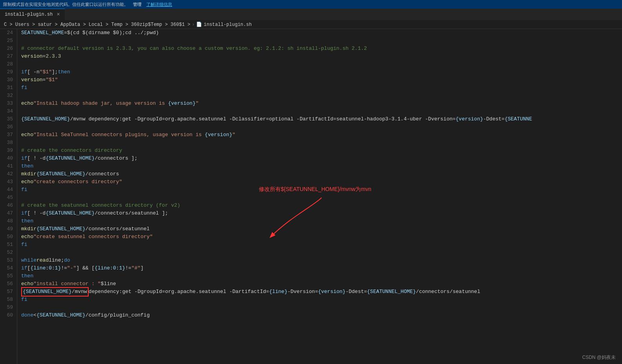  I want to click on line-numbers: 2425262728293031323334353637383940414243…, so click(9, 197).